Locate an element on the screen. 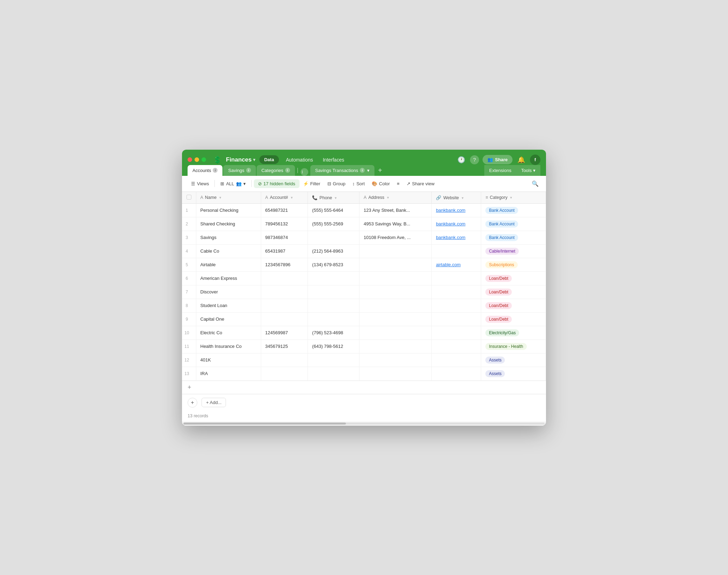  tools-button: Tools ▾ is located at coordinates (529, 170).